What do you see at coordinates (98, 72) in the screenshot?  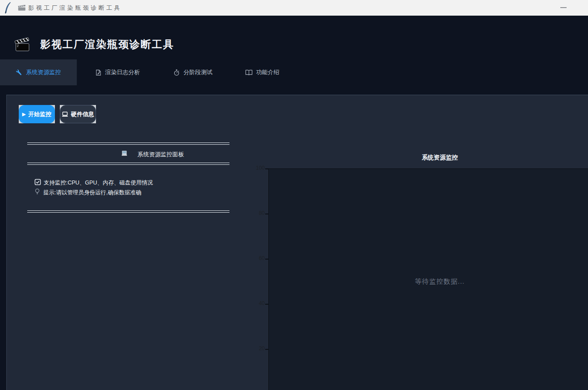 I see `memo-icon` at bounding box center [98, 72].